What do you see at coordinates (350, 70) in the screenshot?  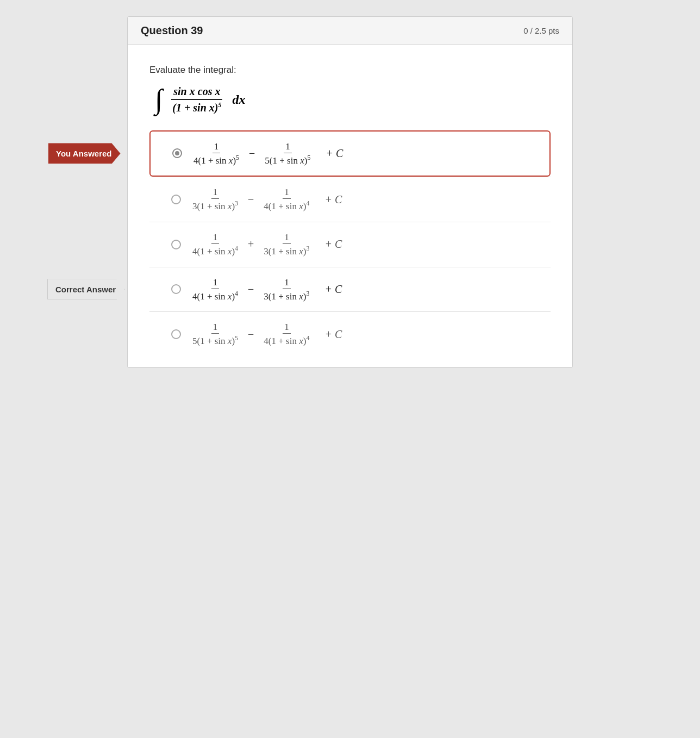 I see `question-prompt: Evaluate the integral:` at bounding box center [350, 70].